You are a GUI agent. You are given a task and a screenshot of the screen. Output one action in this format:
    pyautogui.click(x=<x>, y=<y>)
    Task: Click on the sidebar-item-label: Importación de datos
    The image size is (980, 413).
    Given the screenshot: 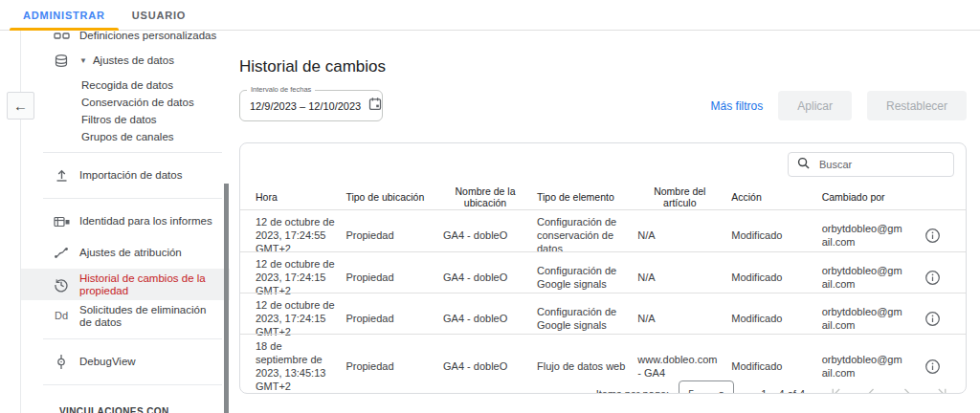 What is the action you would take?
    pyautogui.click(x=130, y=176)
    